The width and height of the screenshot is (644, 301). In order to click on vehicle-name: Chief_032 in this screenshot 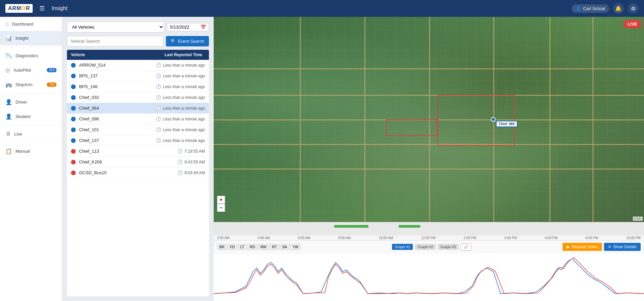, I will do `click(117, 98)`.